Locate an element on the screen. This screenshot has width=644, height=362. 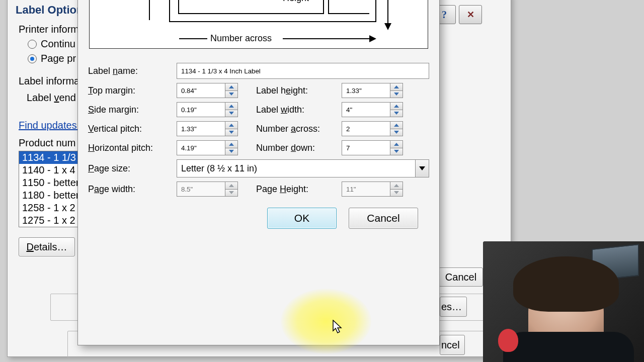
page-height-input is located at coordinates (372, 189).